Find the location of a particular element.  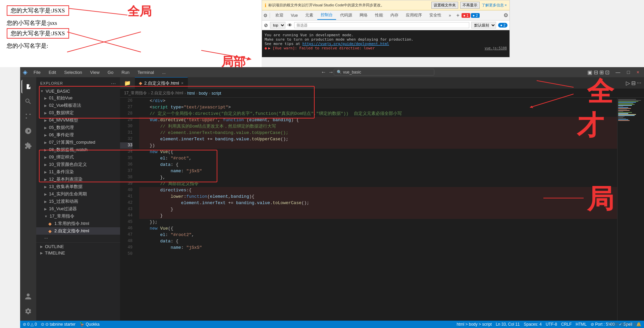

dont-show-btn: 不再显示 is located at coordinates (470, 5).